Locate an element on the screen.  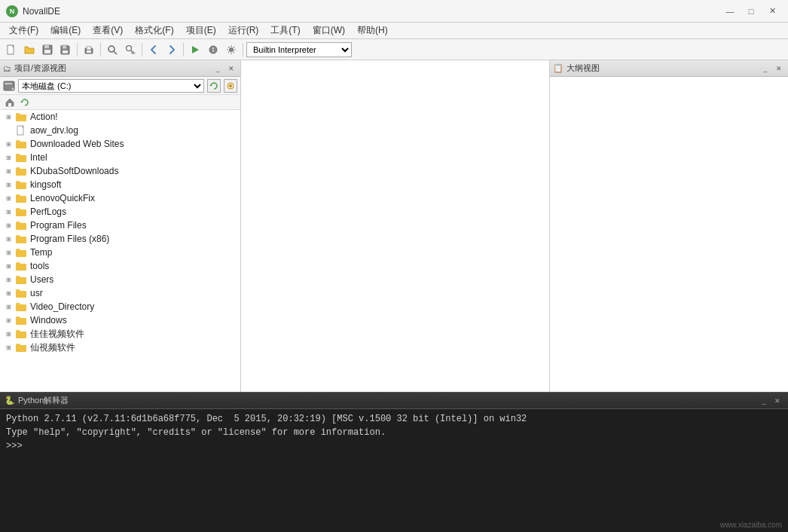
menu-project: 项目(E) is located at coordinates (201, 30).